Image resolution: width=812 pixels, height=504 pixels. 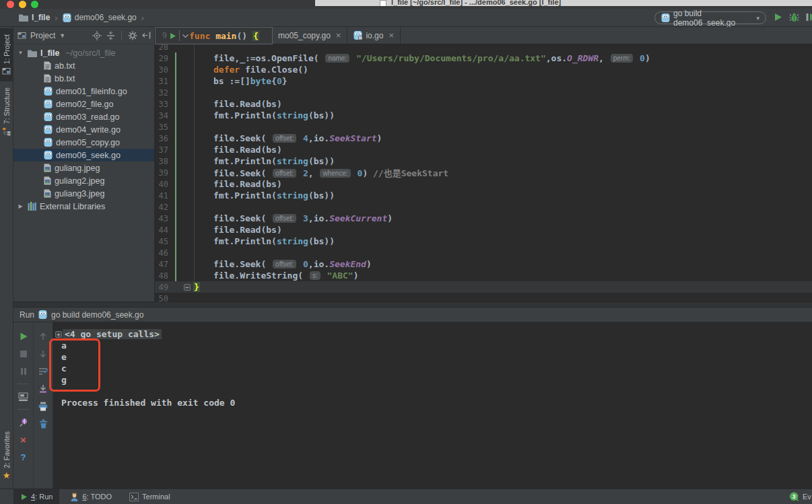 I want to click on context-code: func main() {, so click(x=224, y=36).